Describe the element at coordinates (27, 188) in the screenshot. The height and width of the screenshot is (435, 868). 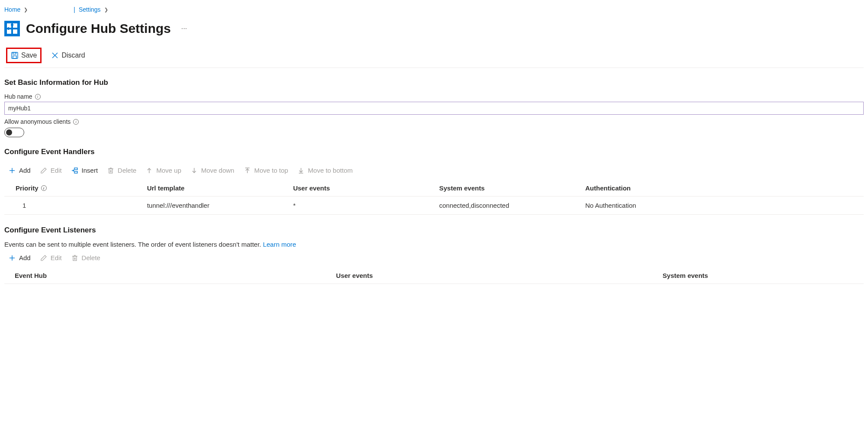
I see `col-priority: Priority` at that location.